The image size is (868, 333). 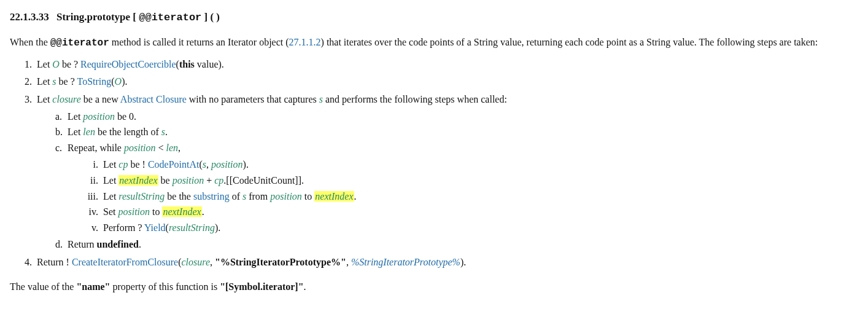 I want to click on heading-title-prefix: String.prototype [, so click(x=98, y=17).